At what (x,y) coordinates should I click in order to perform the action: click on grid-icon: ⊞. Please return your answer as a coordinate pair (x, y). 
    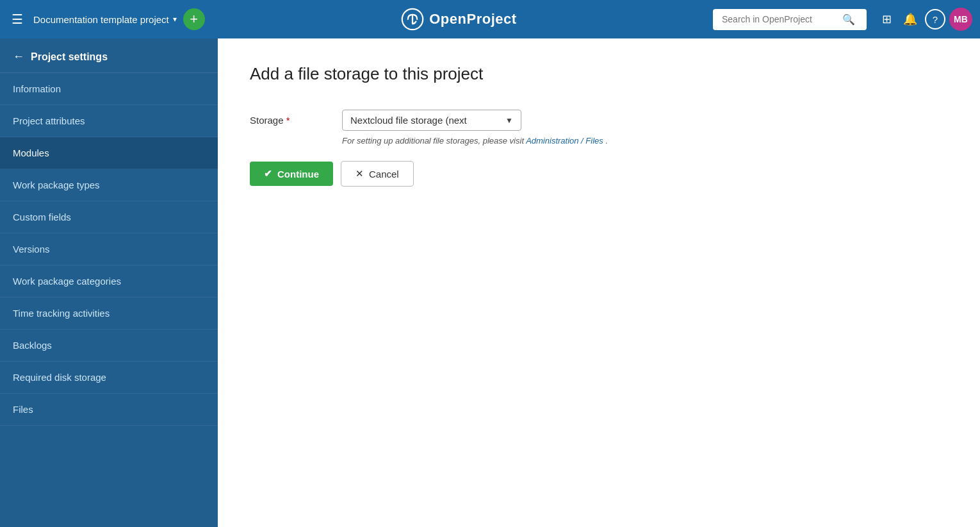
    Looking at the image, I should click on (886, 19).